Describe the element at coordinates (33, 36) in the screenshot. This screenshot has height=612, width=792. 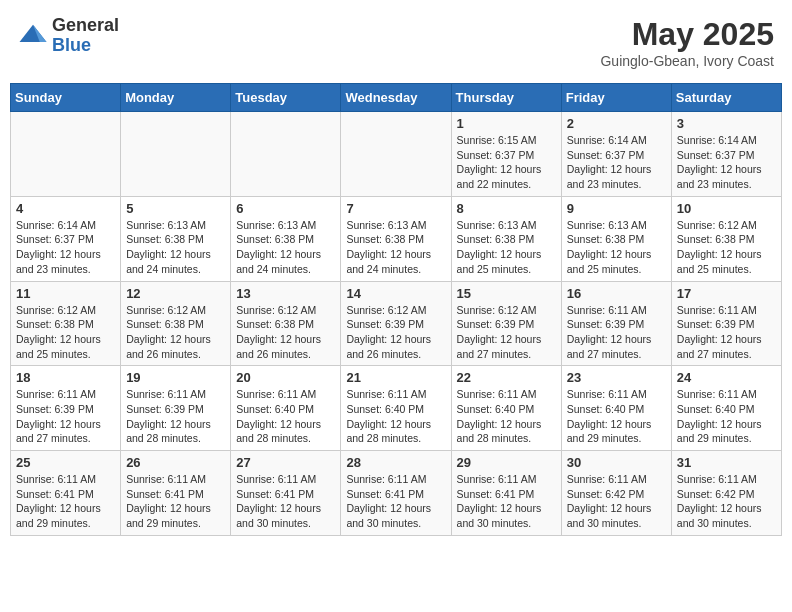
I see `logo-icon` at that location.